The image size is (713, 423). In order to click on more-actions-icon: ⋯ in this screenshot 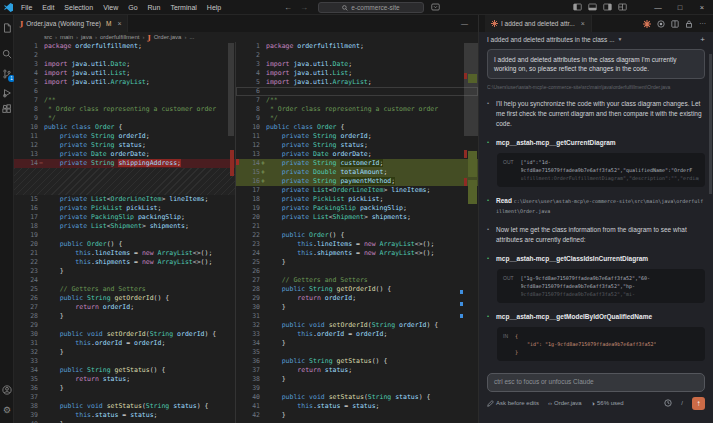, I will do `click(702, 24)`.